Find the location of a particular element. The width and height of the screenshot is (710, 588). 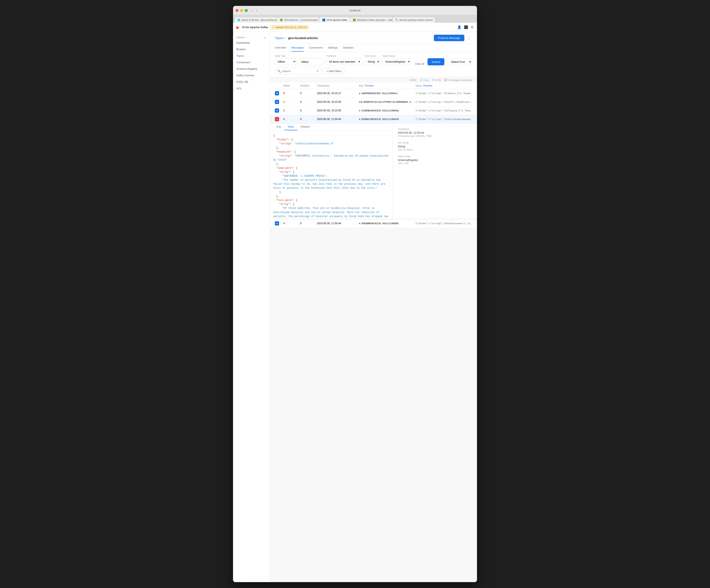

timestamp-1: 2023-05-30, 10:15:26 is located at coordinates (338, 102).